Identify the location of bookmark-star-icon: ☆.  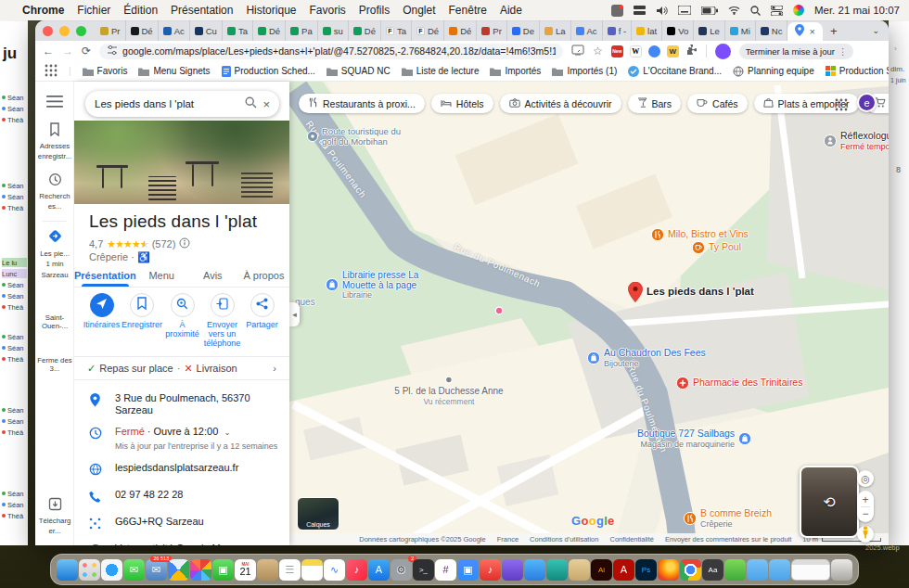
(597, 51).